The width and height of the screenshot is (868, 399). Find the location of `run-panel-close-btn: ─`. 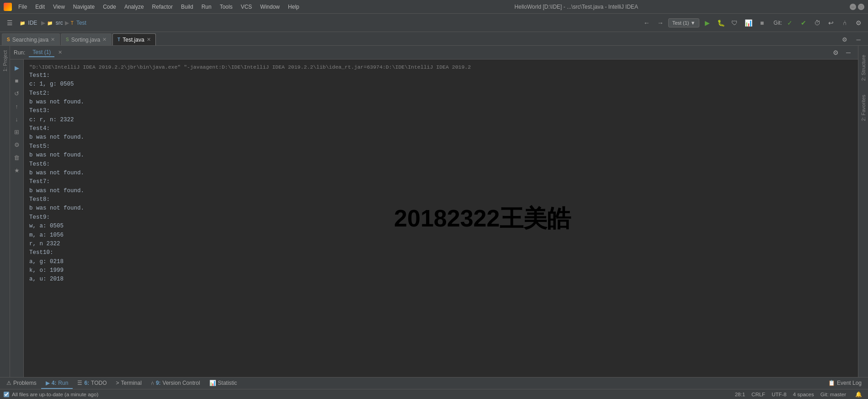

run-panel-close-btn: ─ is located at coordinates (848, 53).